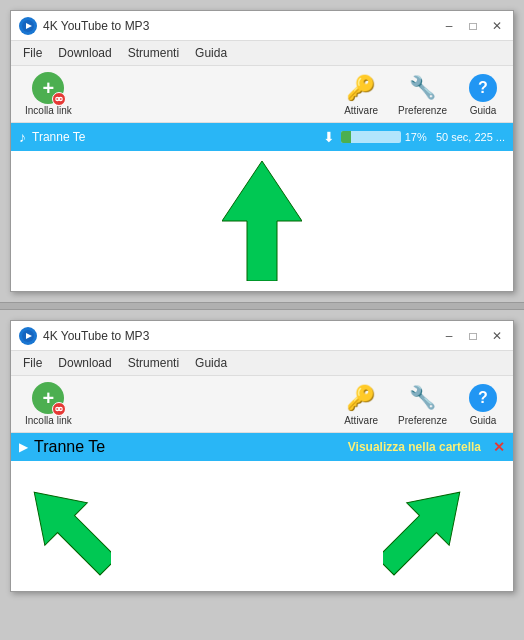 Image resolution: width=524 pixels, height=640 pixels. What do you see at coordinates (211, 53) in the screenshot?
I see `menu-help-1: Guida` at bounding box center [211, 53].